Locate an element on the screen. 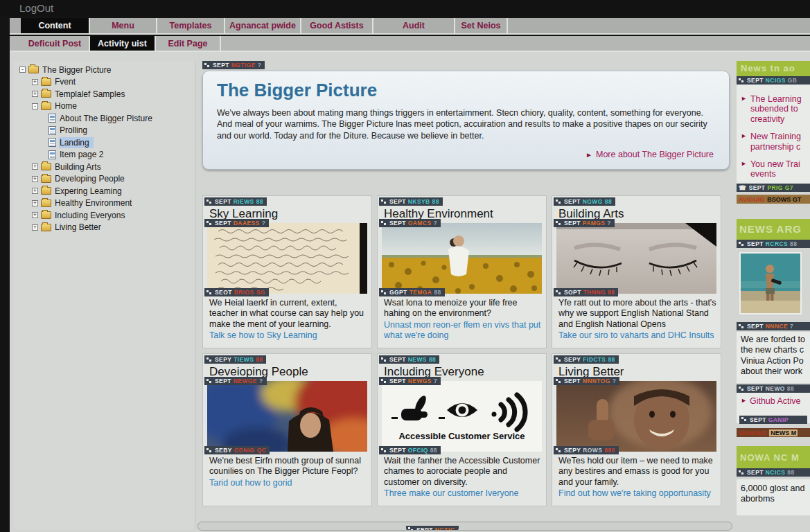  tag-label: OAMCS is located at coordinates (420, 223).